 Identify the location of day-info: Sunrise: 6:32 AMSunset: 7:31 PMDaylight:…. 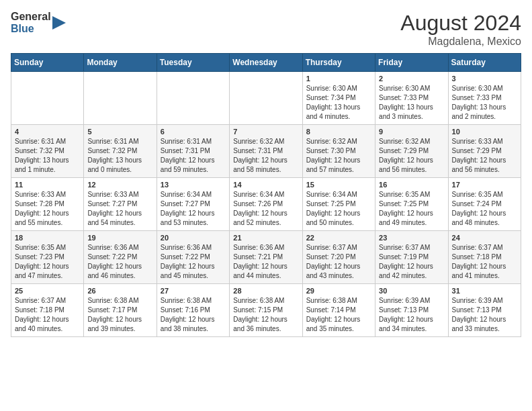
(266, 156).